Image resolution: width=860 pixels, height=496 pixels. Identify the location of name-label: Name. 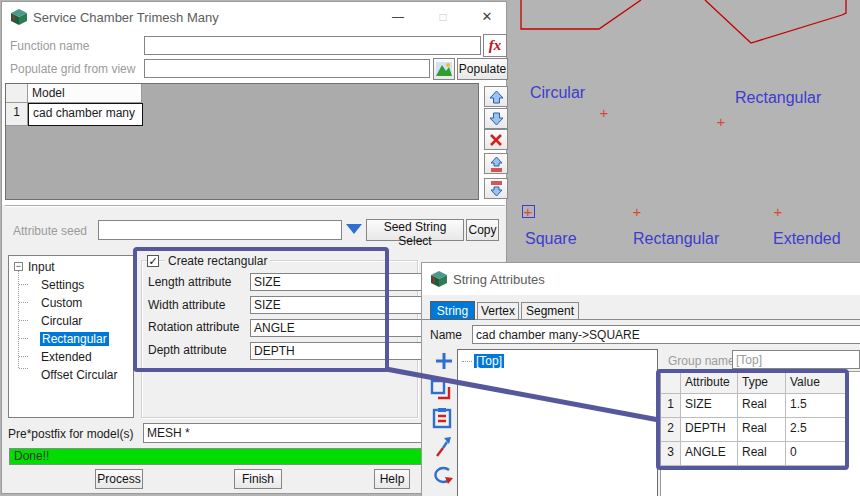
(446, 335).